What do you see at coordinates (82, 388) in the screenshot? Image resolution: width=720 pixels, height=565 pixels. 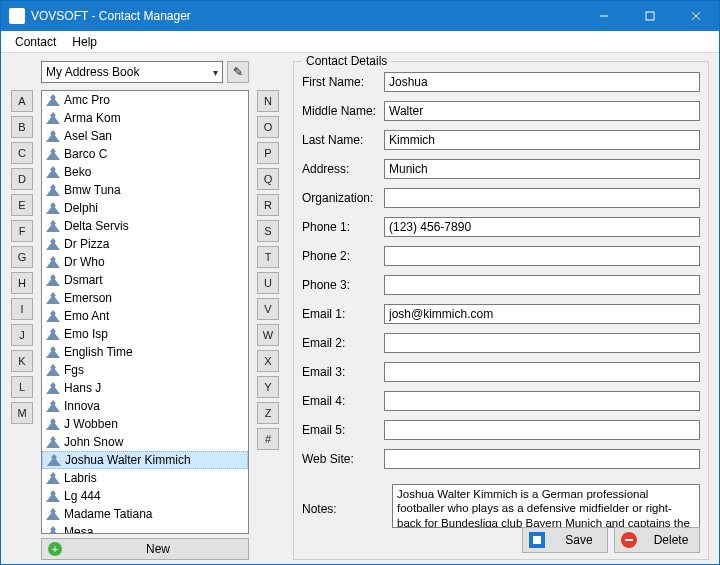 I see `list-item-label: Hans J` at bounding box center [82, 388].